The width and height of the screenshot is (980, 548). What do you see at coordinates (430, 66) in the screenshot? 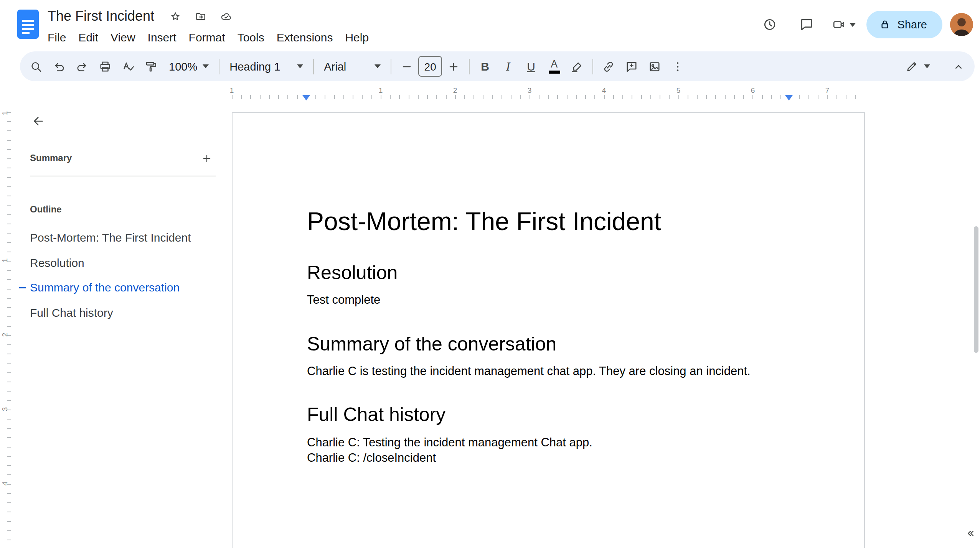
I see `font-size-input: 20` at bounding box center [430, 66].